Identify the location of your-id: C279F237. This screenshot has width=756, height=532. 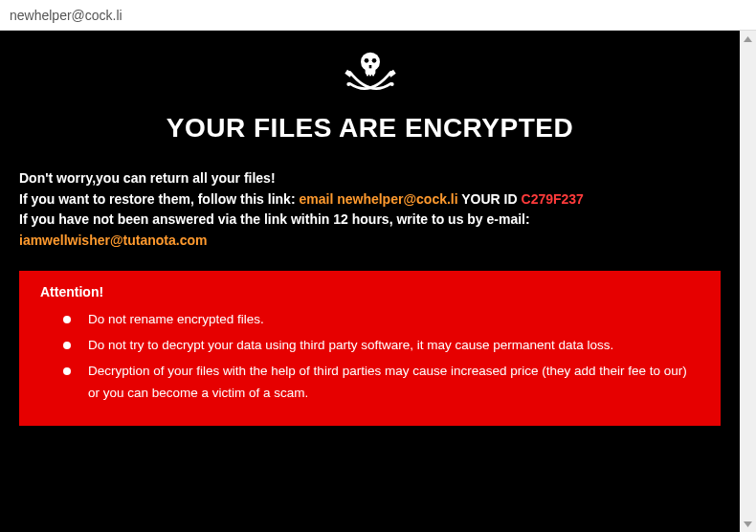
(553, 199).